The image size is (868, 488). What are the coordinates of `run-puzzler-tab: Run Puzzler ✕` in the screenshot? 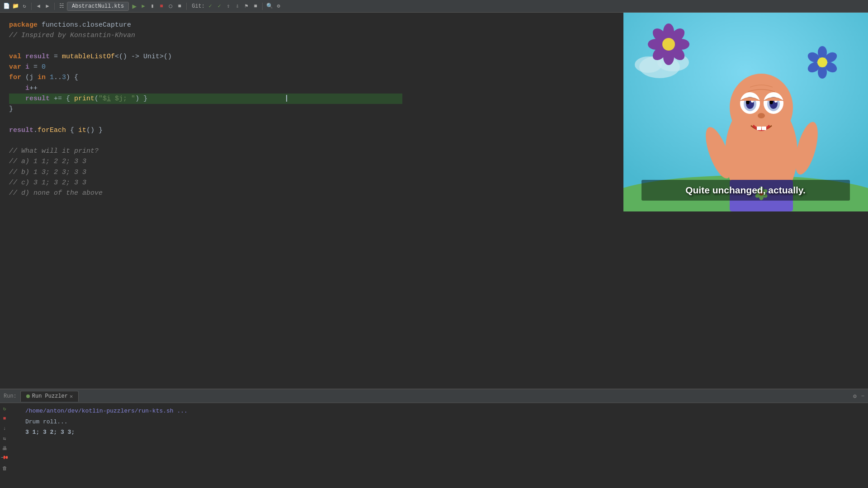 It's located at (50, 396).